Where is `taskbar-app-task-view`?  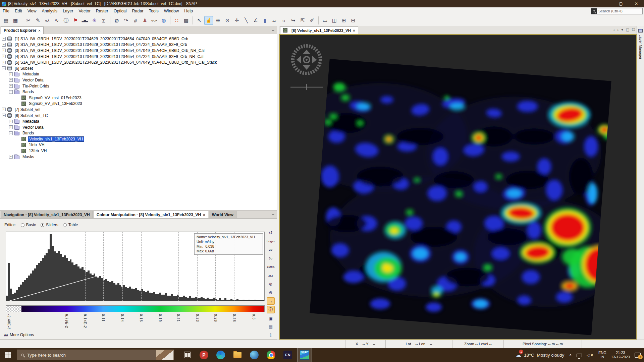 taskbar-app-task-view is located at coordinates (187, 355).